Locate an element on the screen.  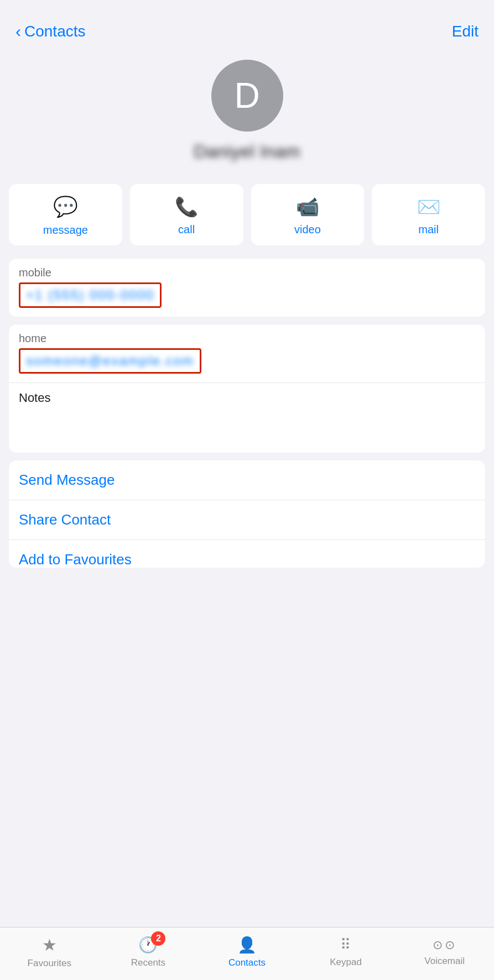
tab-recents: 🕐 2 Recents is located at coordinates (148, 952).